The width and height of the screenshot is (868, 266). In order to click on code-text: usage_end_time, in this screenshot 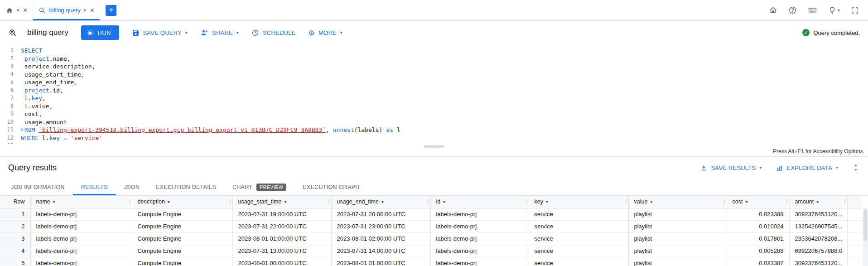, I will do `click(49, 82)`.